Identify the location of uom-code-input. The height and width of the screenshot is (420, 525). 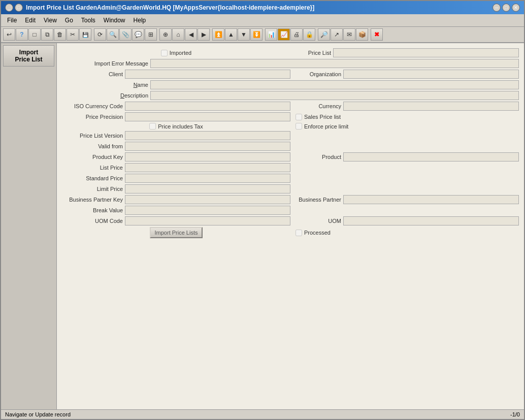
(208, 221).